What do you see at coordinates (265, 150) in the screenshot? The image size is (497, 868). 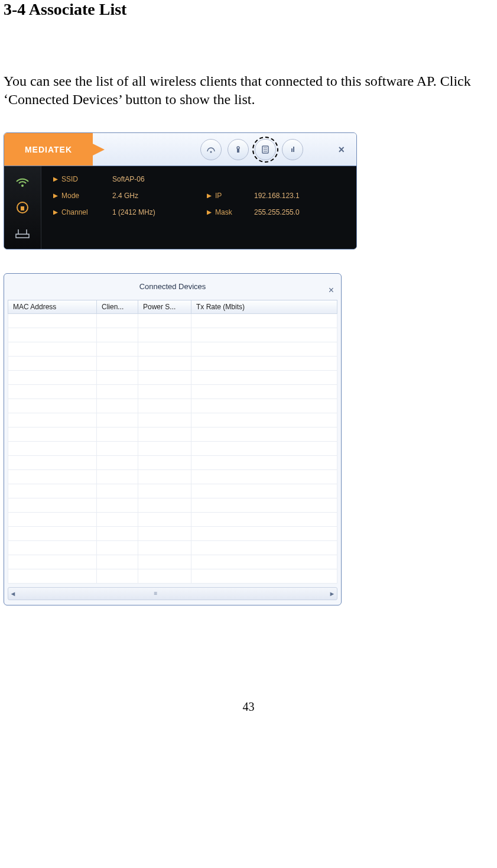 I see `connected-devices-button` at bounding box center [265, 150].